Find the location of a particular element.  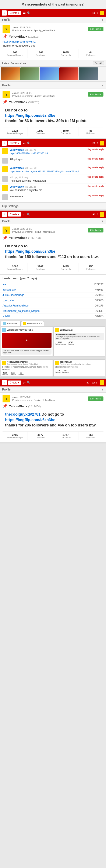

stat-comments-1: 1695 Comments is located at coordinates (66, 53).